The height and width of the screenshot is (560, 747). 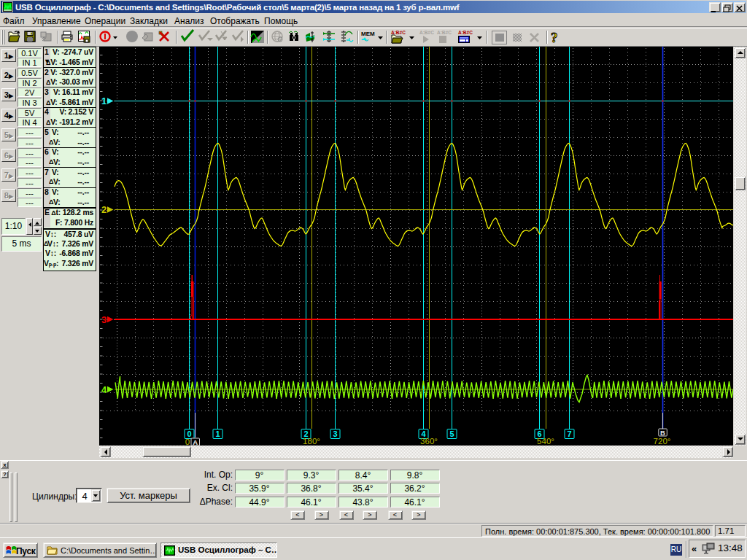 What do you see at coordinates (569, 434) in the screenshot?
I see `svg-text: 7` at bounding box center [569, 434].